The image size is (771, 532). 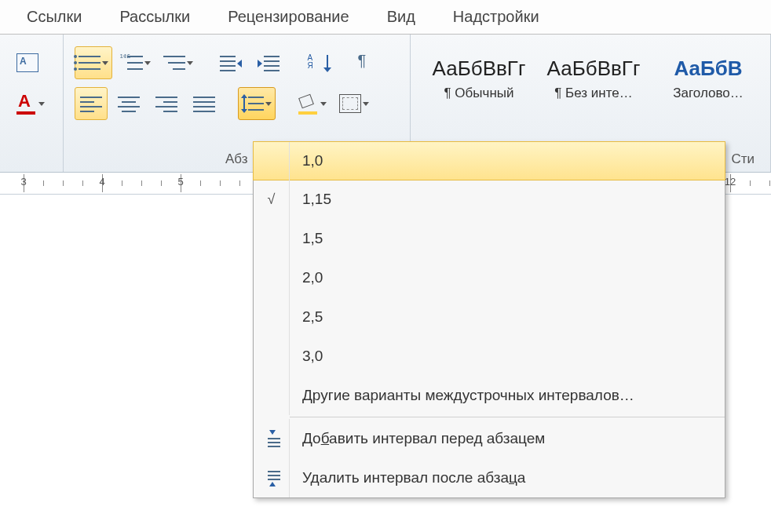 What do you see at coordinates (132, 63) in the screenshot?
I see `numbered-list-icon` at bounding box center [132, 63].